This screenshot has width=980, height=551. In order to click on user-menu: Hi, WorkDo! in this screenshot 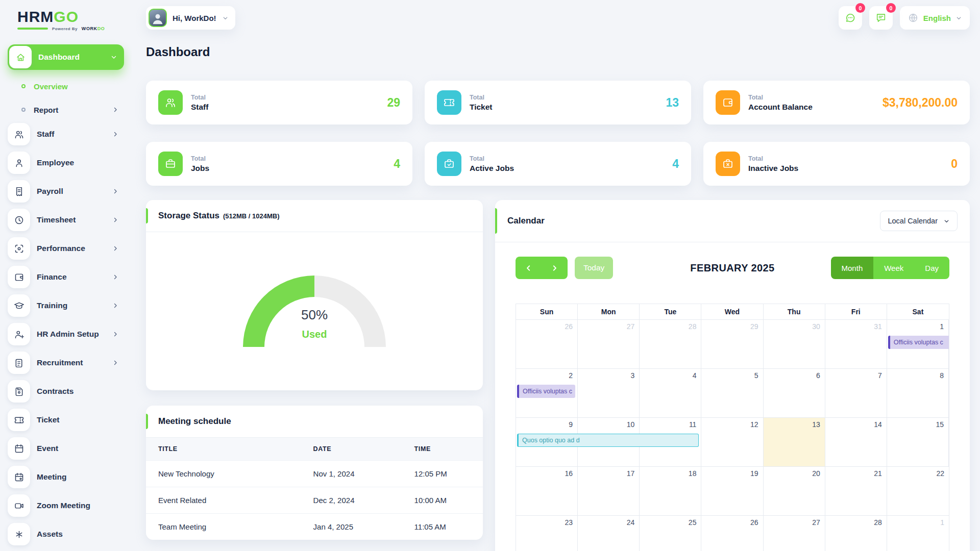, I will do `click(191, 18)`.